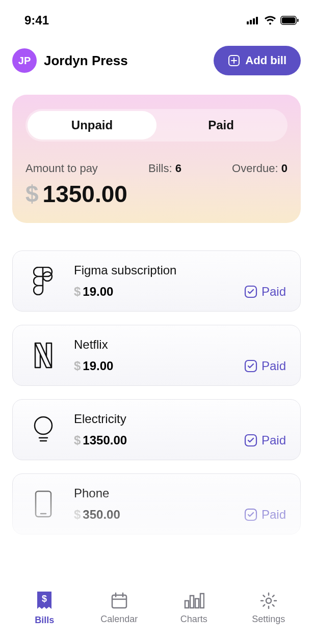 The image size is (313, 644). Describe the element at coordinates (221, 125) in the screenshot. I see `tab-paid: Paid` at that location.